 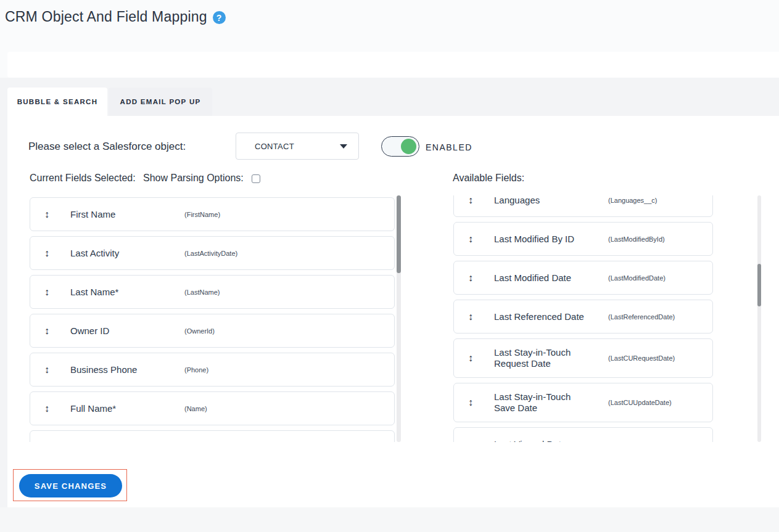 I want to click on save-changes-button: SAVE CHANGES, so click(x=70, y=486).